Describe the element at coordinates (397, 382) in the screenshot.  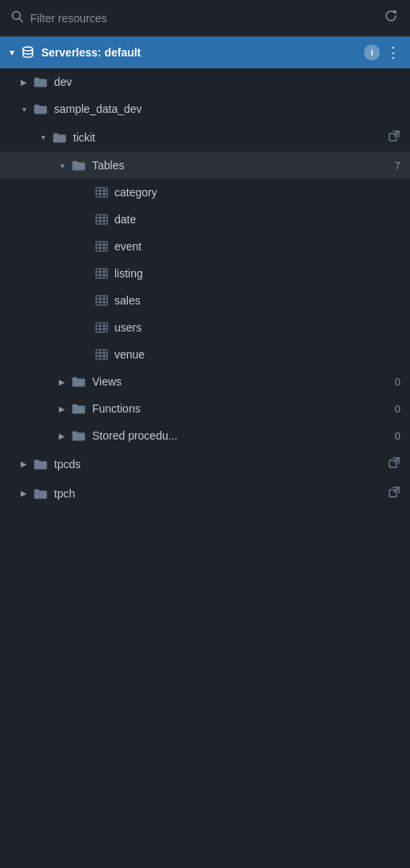
I see `views-count: 0` at that location.